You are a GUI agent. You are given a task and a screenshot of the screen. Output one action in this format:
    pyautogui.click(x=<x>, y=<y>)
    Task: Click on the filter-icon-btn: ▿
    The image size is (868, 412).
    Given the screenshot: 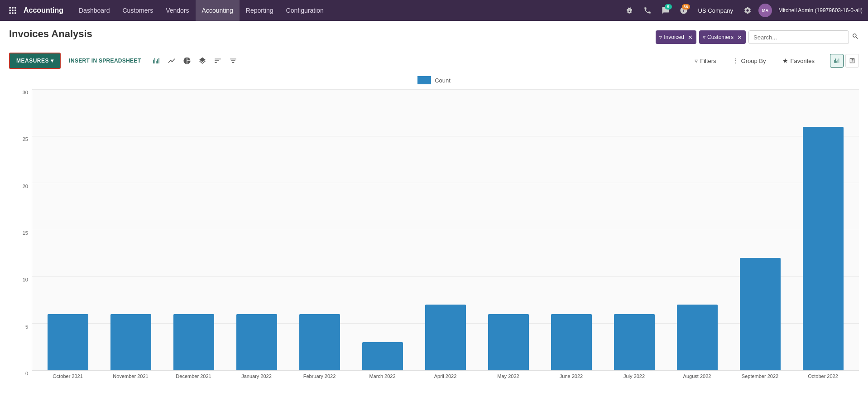 What is the action you would take?
    pyautogui.click(x=696, y=61)
    